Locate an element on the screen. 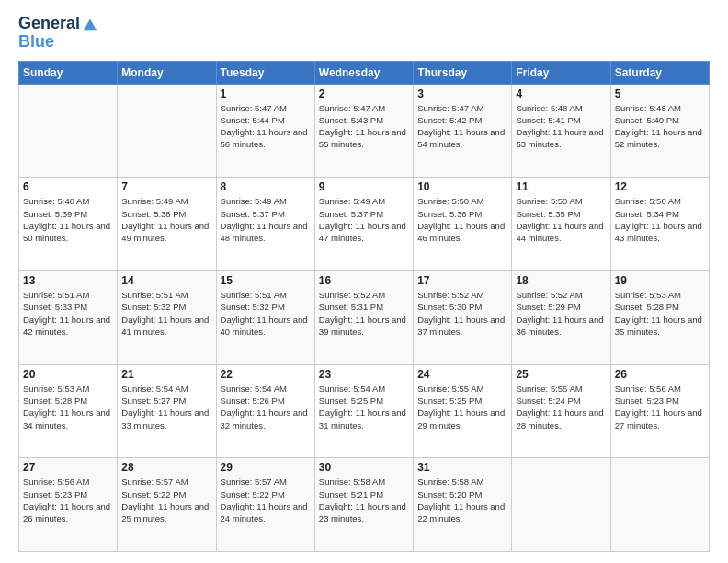 The height and width of the screenshot is (563, 728). day-info: Sunrise: 5:54 AM Sunset: 5:26 PM Dayligh… is located at coordinates (266, 407).